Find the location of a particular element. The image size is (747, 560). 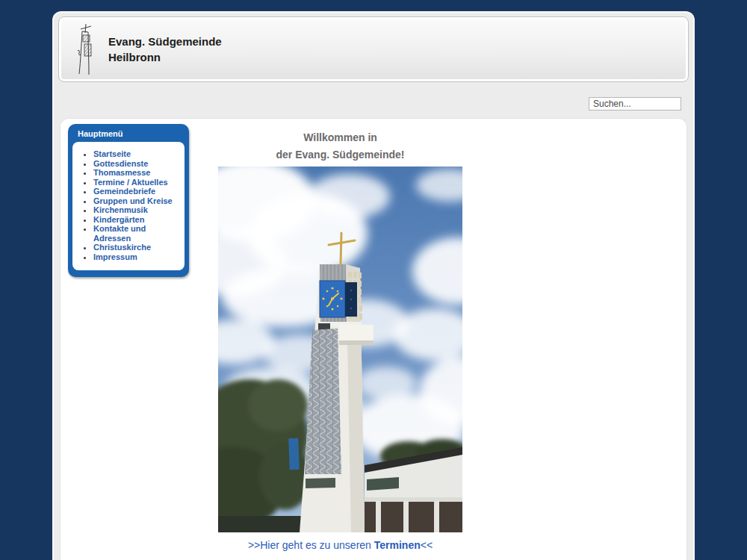

menu-link: Christuskirche is located at coordinates (123, 247).